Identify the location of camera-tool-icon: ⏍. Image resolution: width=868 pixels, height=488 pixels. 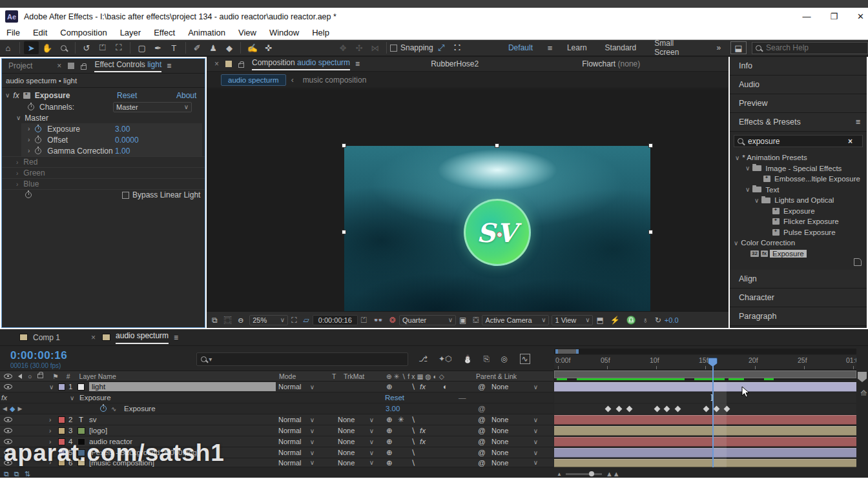
(102, 48).